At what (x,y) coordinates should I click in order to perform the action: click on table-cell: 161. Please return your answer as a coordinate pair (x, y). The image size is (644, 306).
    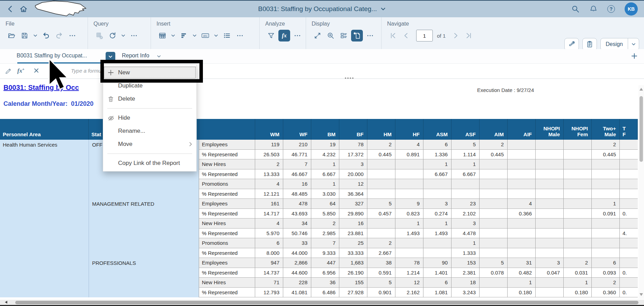
    Looking at the image, I should click on (269, 204).